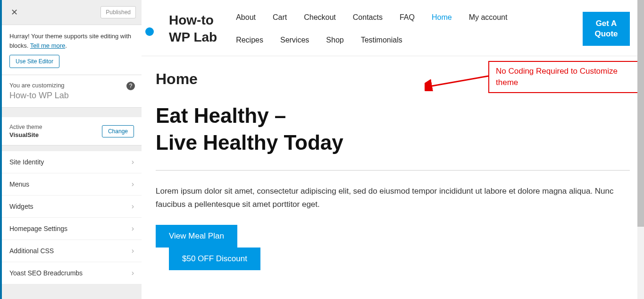 The height and width of the screenshot is (299, 644). What do you see at coordinates (66, 45) in the screenshot?
I see `notice-period: .` at bounding box center [66, 45].